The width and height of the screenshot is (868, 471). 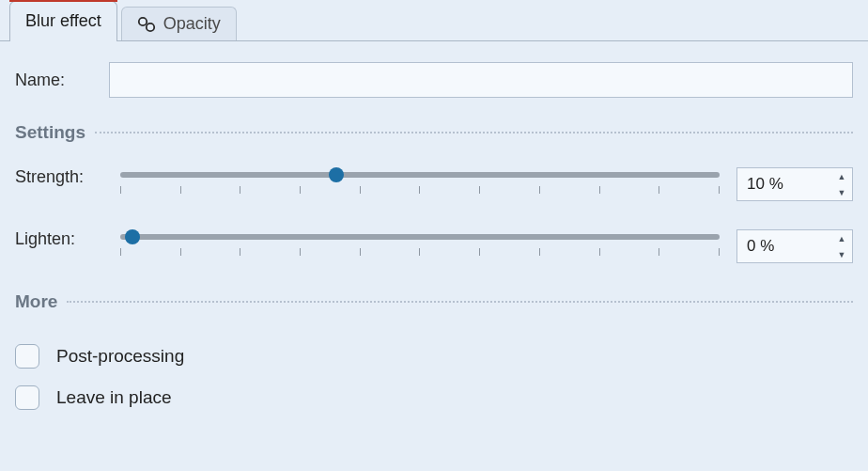 I want to click on tab-opacity: Opacity, so click(x=178, y=24).